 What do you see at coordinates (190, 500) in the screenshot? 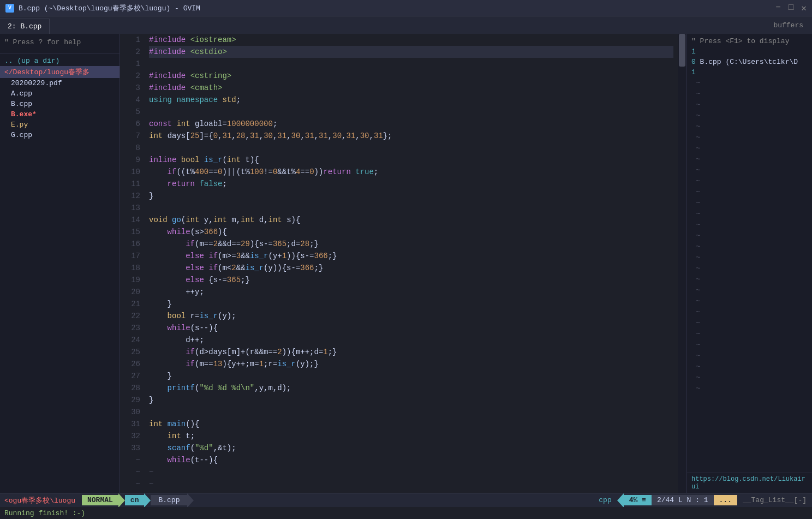
I see `status-arrow3` at bounding box center [190, 500].